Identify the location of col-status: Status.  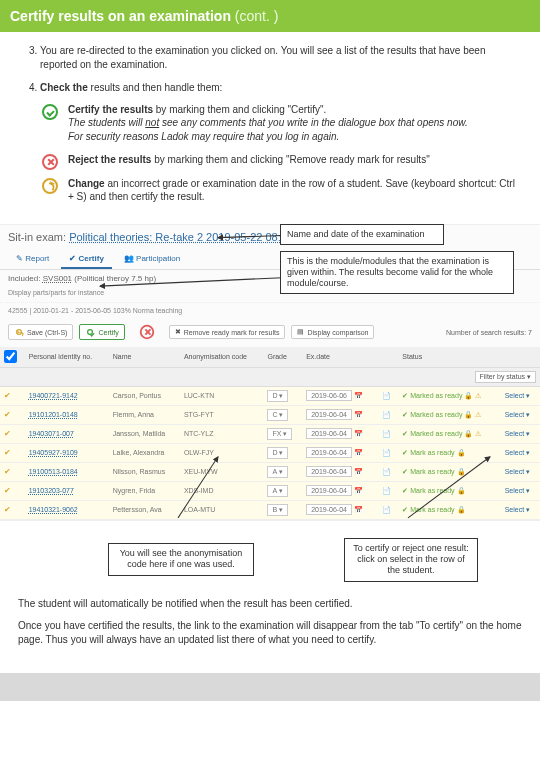
(449, 358).